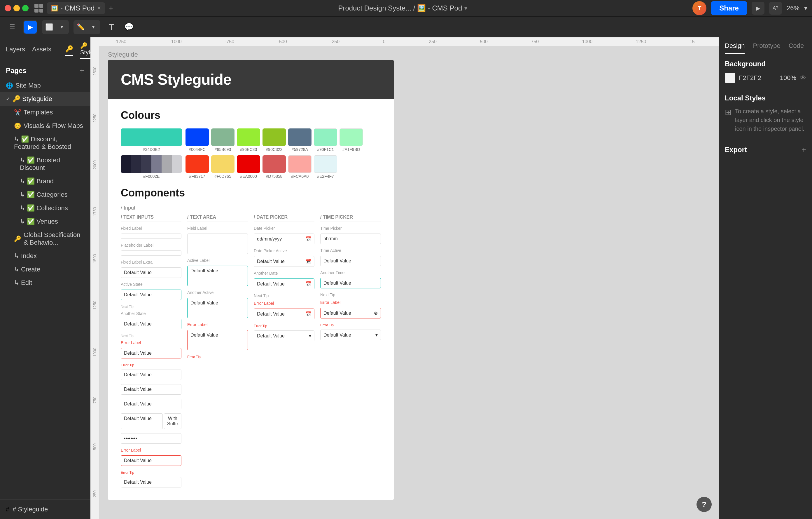 This screenshot has height=519, width=812. Describe the element at coordinates (351, 261) in the screenshot. I see `mock-time-input-2: Default Value` at that location.